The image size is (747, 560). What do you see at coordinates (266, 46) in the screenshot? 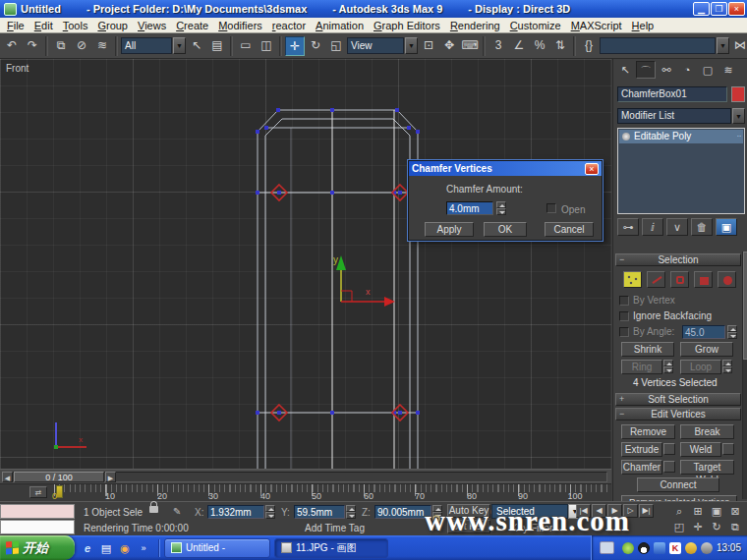
I see `window-crossing-icon: ◫` at bounding box center [266, 46].